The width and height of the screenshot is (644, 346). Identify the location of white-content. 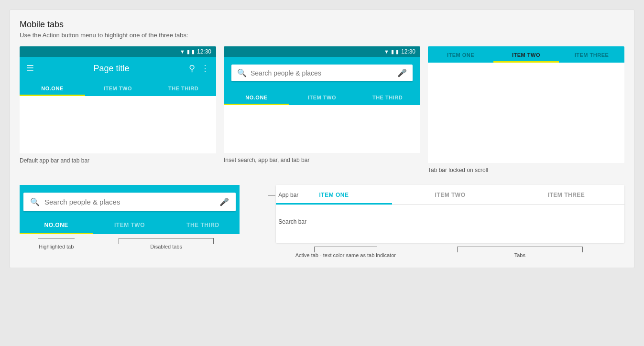
(450, 224).